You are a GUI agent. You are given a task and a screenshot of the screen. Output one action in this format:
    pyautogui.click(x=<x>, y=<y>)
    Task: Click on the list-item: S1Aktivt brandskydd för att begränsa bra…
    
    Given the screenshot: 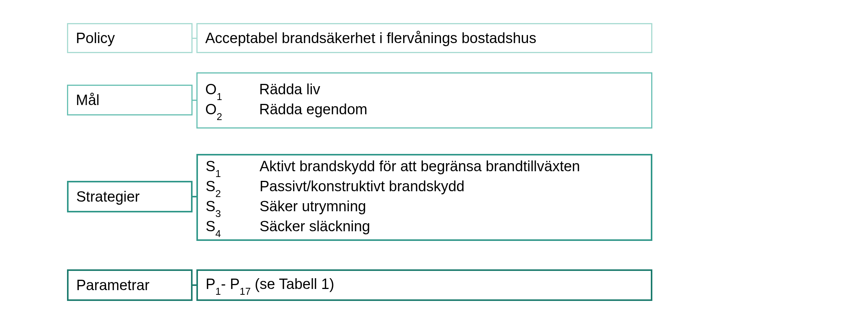 What is the action you would take?
    pyautogui.click(x=393, y=167)
    